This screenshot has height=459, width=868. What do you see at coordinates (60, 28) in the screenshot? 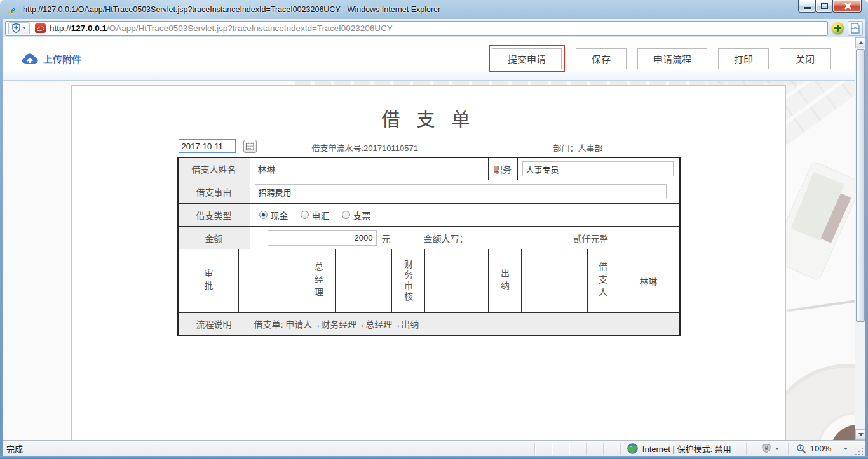
I see `url-protocol: http://` at bounding box center [60, 28].